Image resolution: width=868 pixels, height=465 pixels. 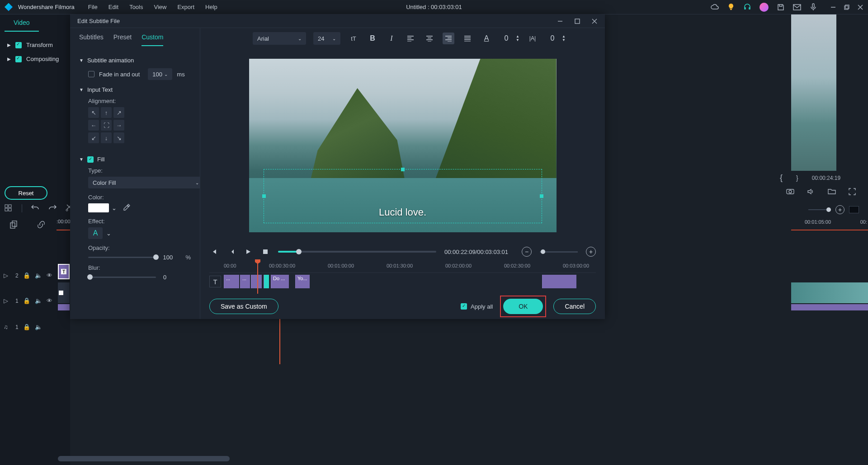 I want to click on align-center-icon, so click(x=429, y=38).